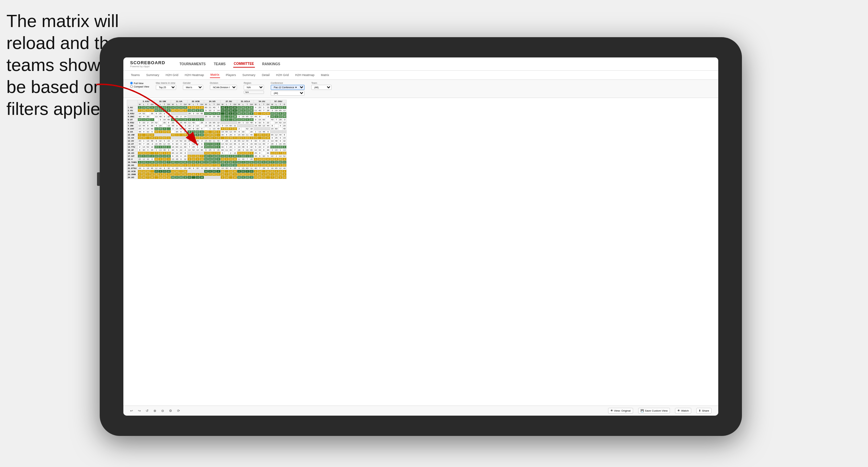  I want to click on sub-summary1: Summary, so click(153, 75).